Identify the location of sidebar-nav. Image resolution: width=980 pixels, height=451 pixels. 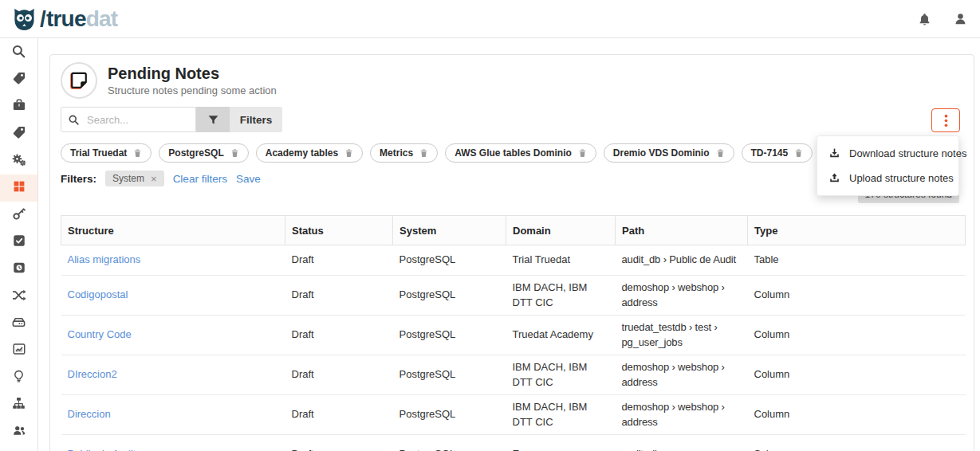
(19, 245).